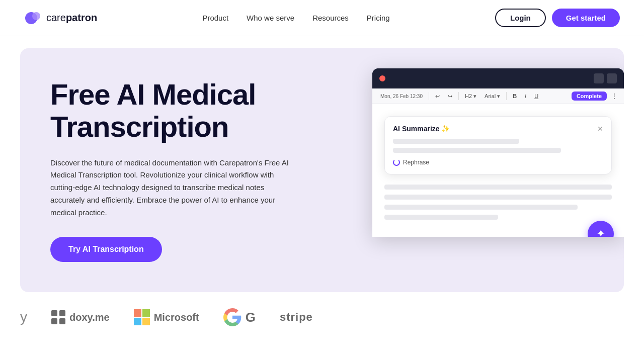 The width and height of the screenshot is (644, 362). I want to click on logo-icon, so click(33, 18).